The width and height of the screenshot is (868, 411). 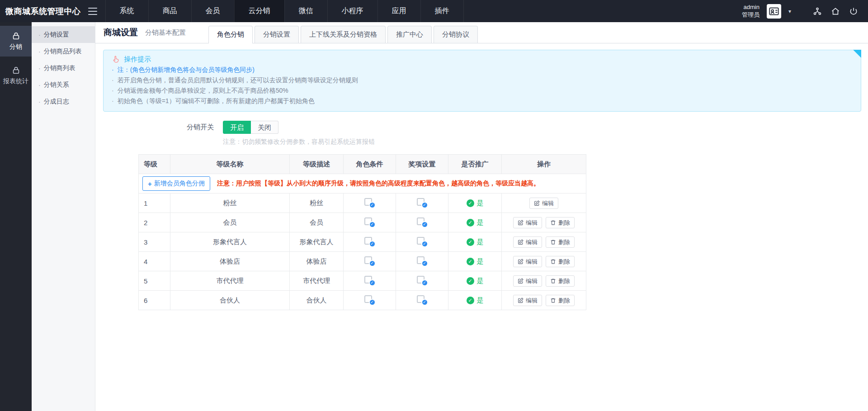 I want to click on network-nodes-icon, so click(x=817, y=11).